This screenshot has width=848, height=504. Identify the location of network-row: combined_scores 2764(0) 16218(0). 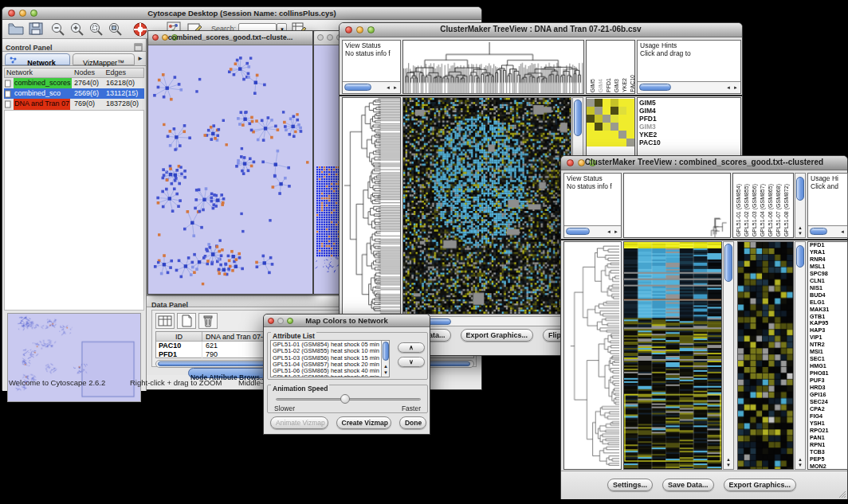
(74, 83).